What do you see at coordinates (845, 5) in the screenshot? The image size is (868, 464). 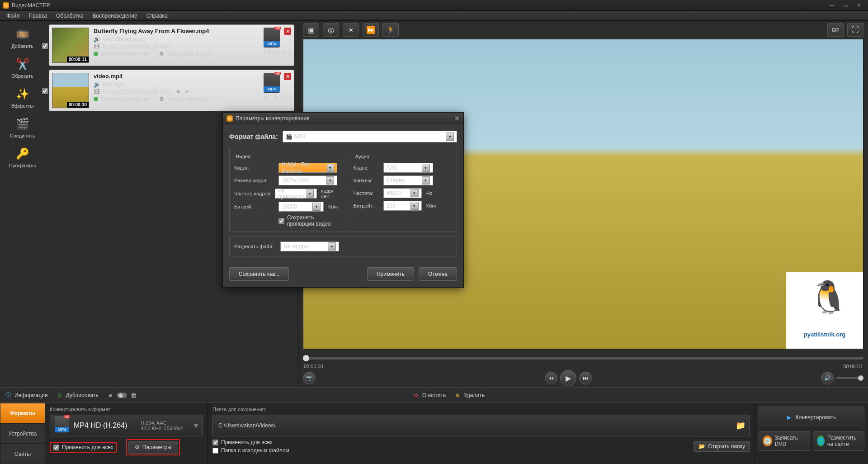 I see `maximize-button: ▭` at bounding box center [845, 5].